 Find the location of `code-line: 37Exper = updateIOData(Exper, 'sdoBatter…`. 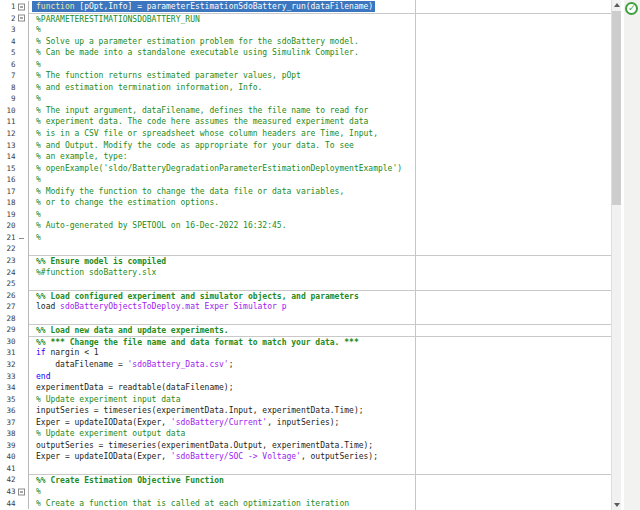

code-line: 37Exper = updateIOData(Exper, 'sdoBatter… is located at coordinates (306, 423).